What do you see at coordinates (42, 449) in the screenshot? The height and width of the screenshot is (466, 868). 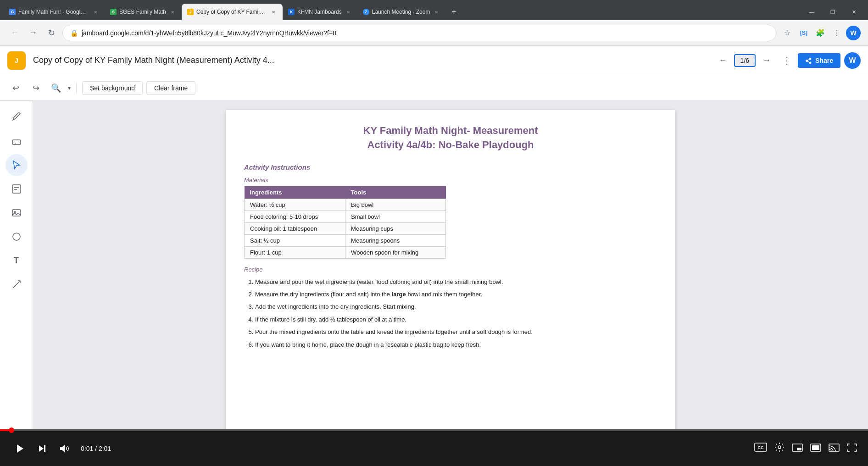 I see `next-button` at bounding box center [42, 449].